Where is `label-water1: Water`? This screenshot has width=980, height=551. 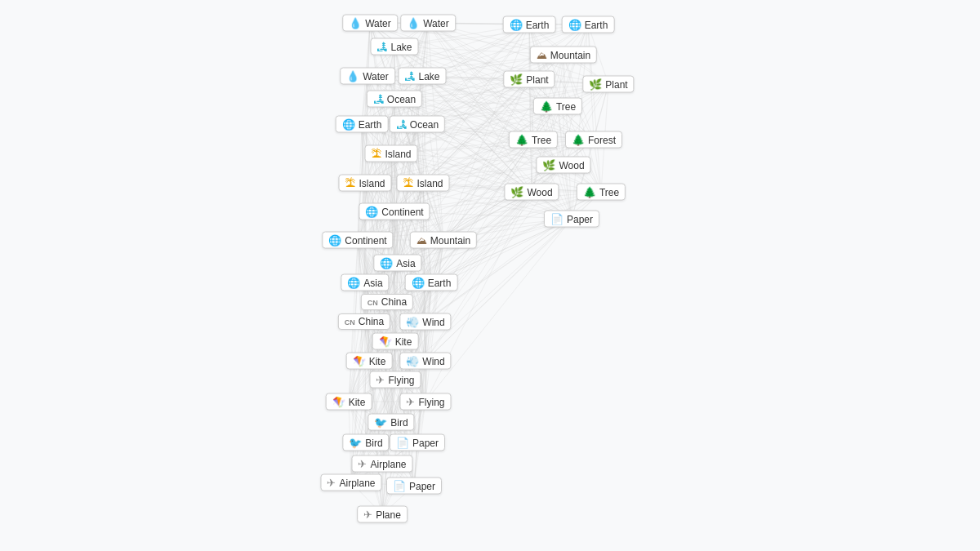 label-water1: Water is located at coordinates (378, 23).